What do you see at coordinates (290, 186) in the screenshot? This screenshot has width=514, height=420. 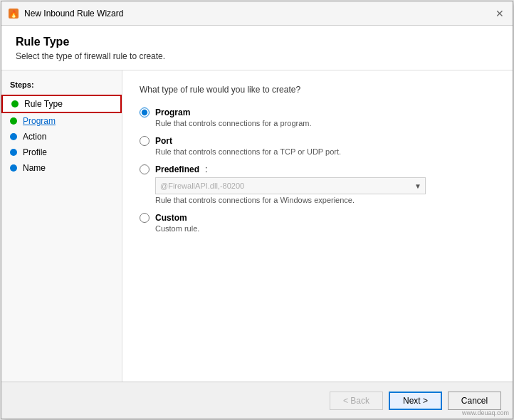 I see `predefined-select: @FirewallAPI.dll,-80200` at bounding box center [290, 186].